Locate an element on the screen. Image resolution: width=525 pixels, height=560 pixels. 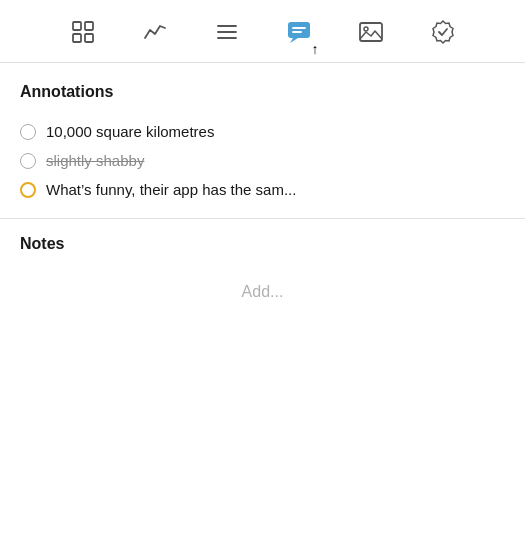
list-icon is located at coordinates (227, 32).